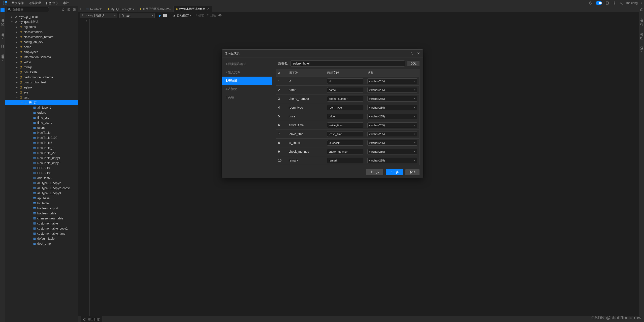 Image resolution: width=644 pixels, height=322 pixels. What do you see at coordinates (3, 24) in the screenshot?
I see `rail-history-icon` at bounding box center [3, 24].